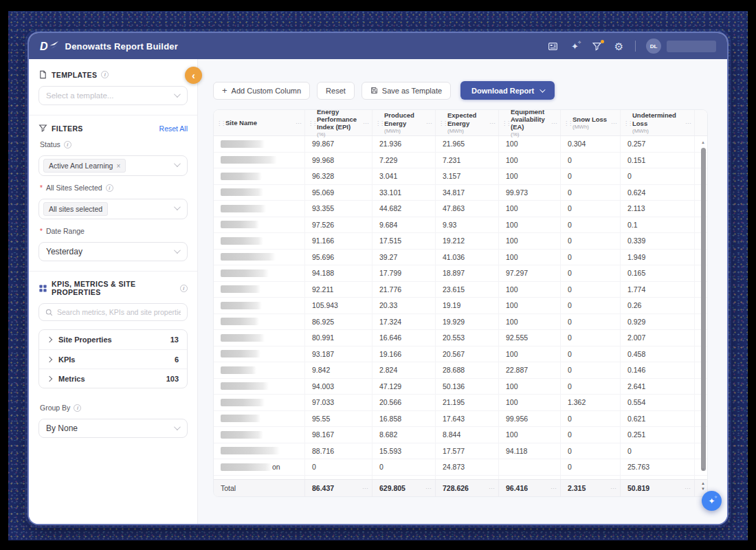 Image resolution: width=756 pixels, height=550 pixels. What do you see at coordinates (118, 166) in the screenshot?
I see `remove-tag-icon: ×` at bounding box center [118, 166].